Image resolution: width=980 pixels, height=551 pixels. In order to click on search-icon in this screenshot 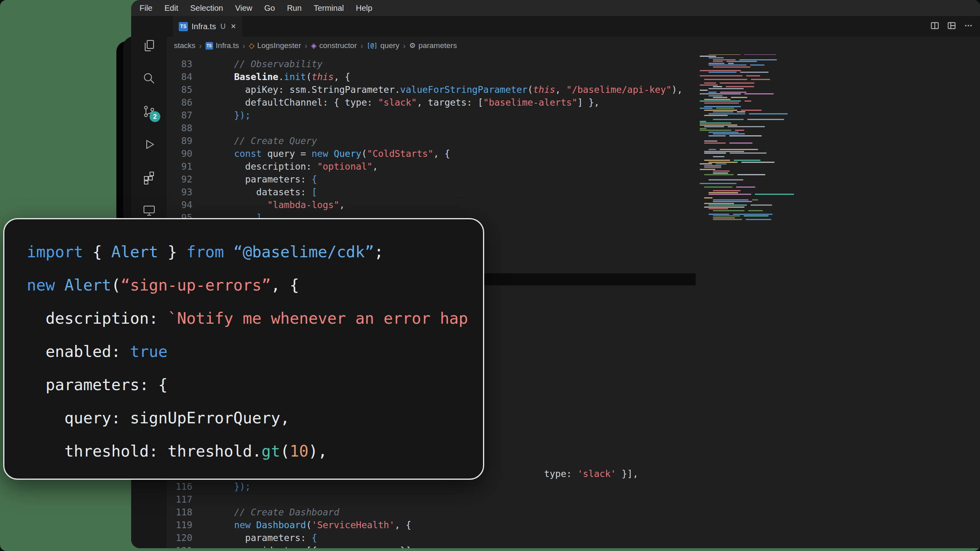, I will do `click(149, 79)`.